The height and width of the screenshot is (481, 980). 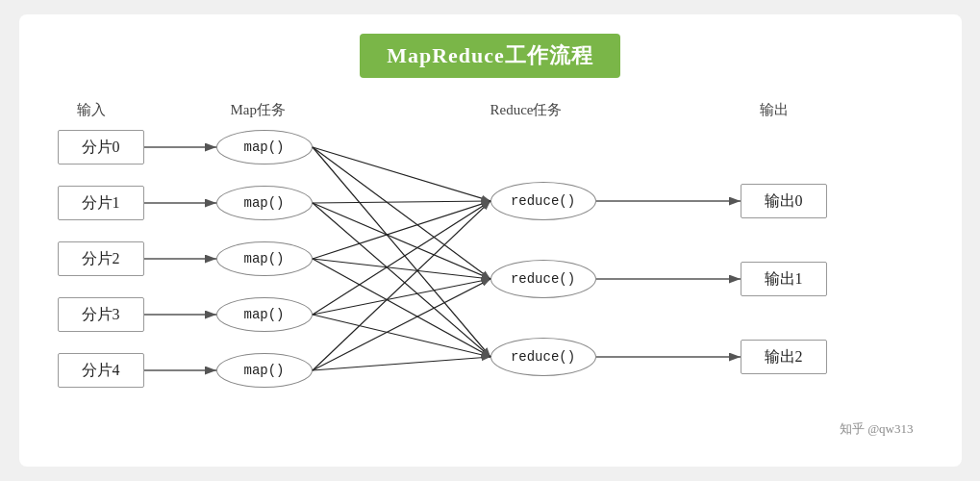 What do you see at coordinates (259, 110) in the screenshot?
I see `map-col-header: Map任务` at bounding box center [259, 110].